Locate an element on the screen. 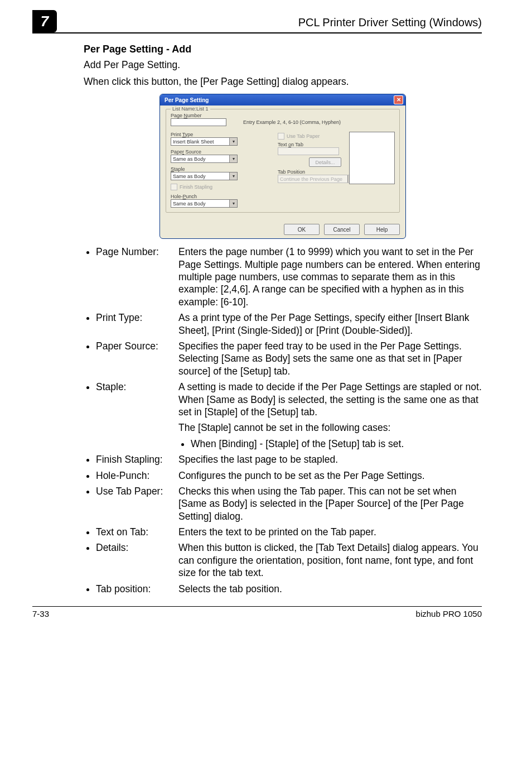 The image size is (532, 758). list-item: Staple: A setting is made to decide if t… is located at coordinates (289, 415).